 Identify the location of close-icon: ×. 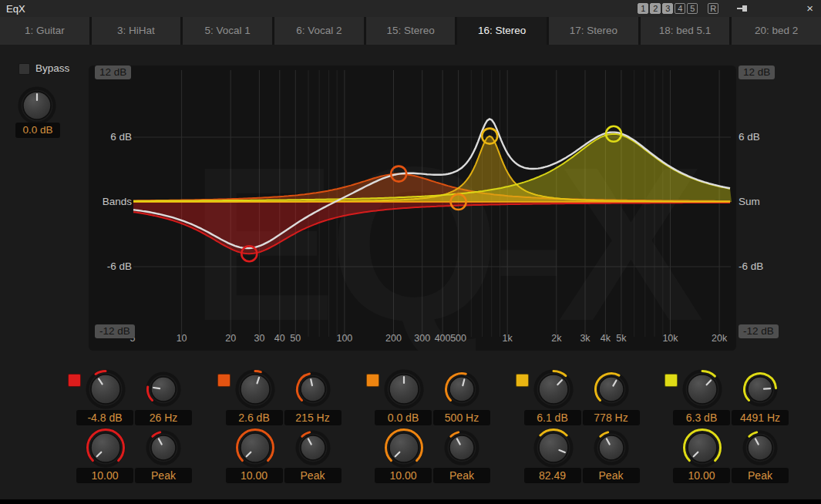
(809, 8).